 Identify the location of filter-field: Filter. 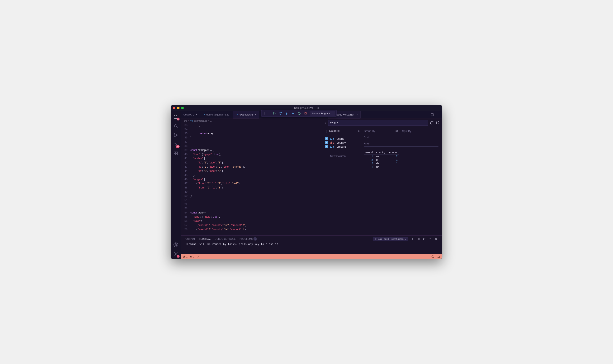
(401, 144).